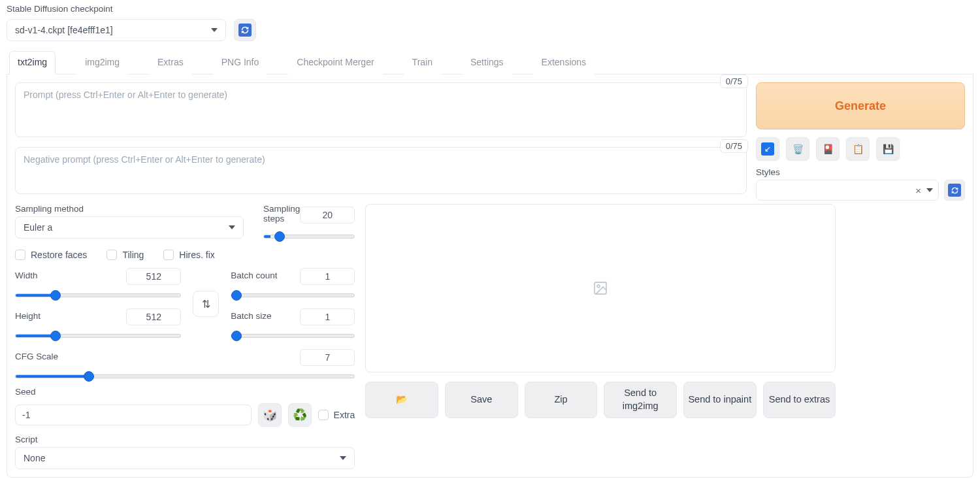 This screenshot has height=479, width=980. I want to click on tab-train: Train, so click(422, 63).